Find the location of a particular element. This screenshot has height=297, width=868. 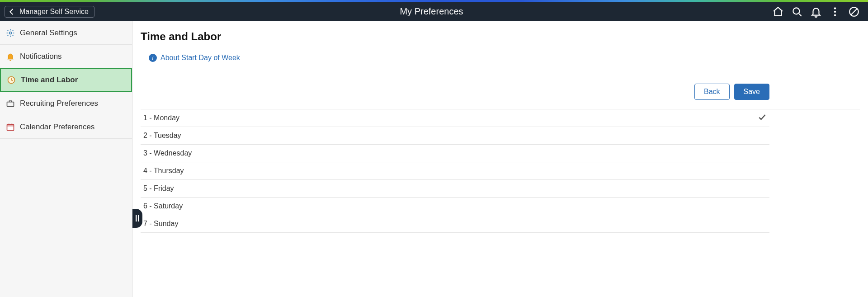

about-start-day-link: About Start Day of Week is located at coordinates (200, 58).